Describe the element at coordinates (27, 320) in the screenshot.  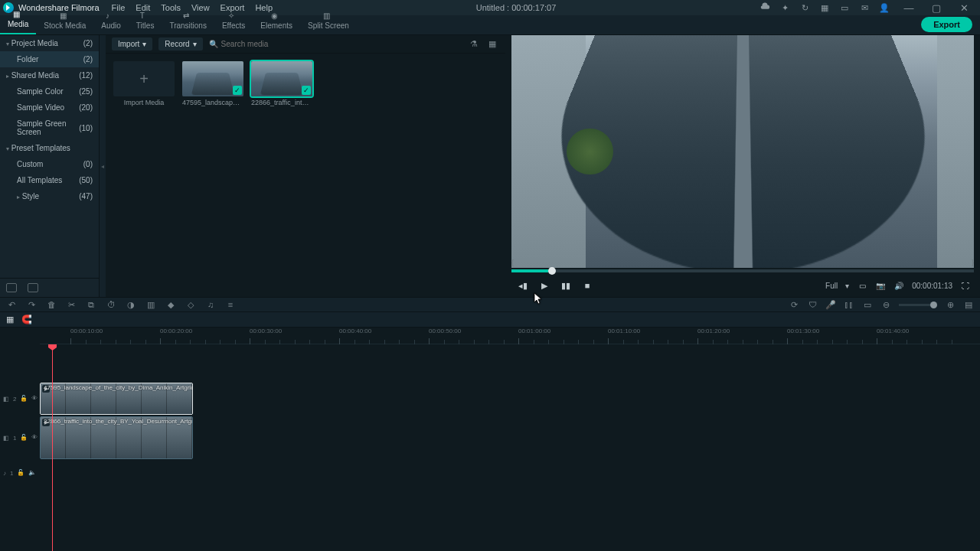
I see `magnet-icon: 🧲` at that location.